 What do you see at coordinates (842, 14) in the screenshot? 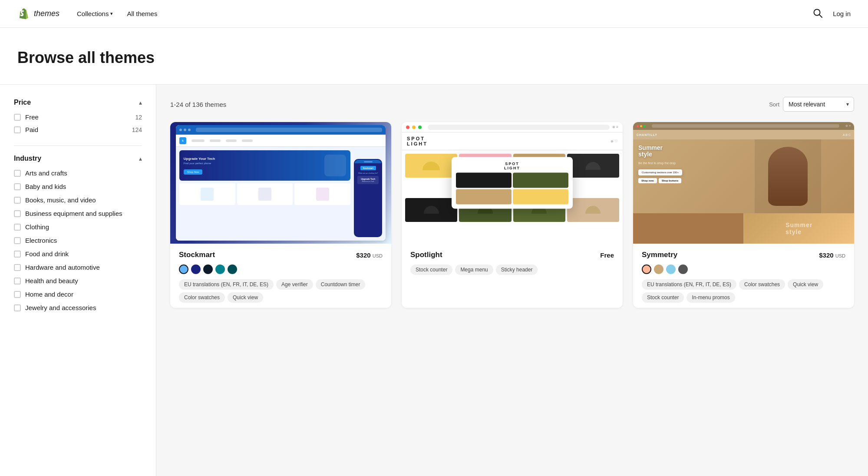
I see `login-button: Log in` at bounding box center [842, 14].